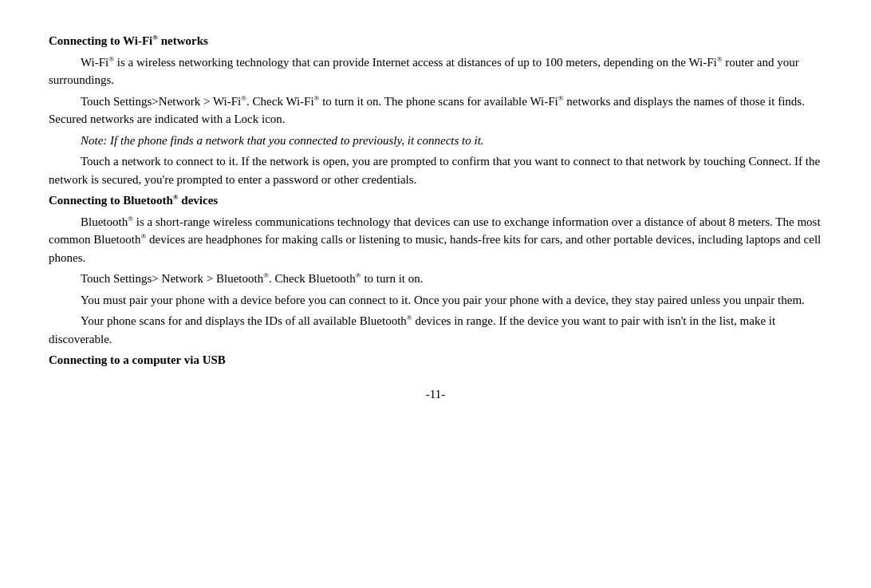 The image size is (871, 588). I want to click on usb-heading-paragraph: Connecting to a computer via USB, so click(436, 361).